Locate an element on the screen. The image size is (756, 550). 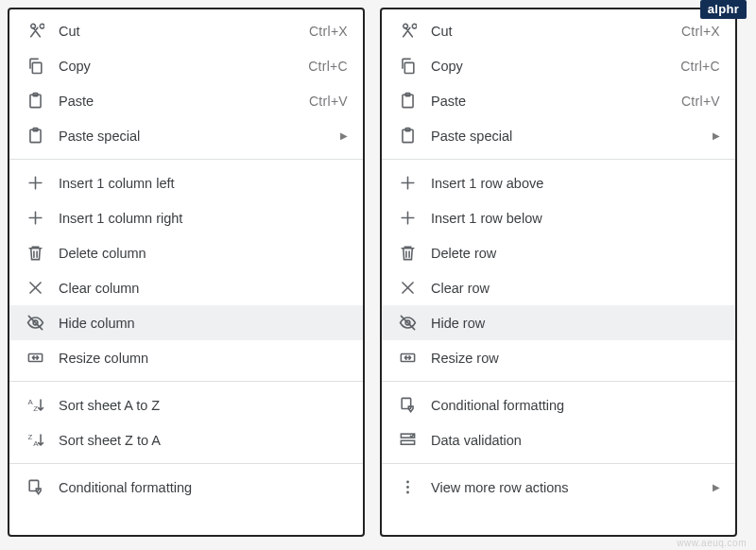
menu-item-clear-column: Clear column is located at coordinates (186, 287).